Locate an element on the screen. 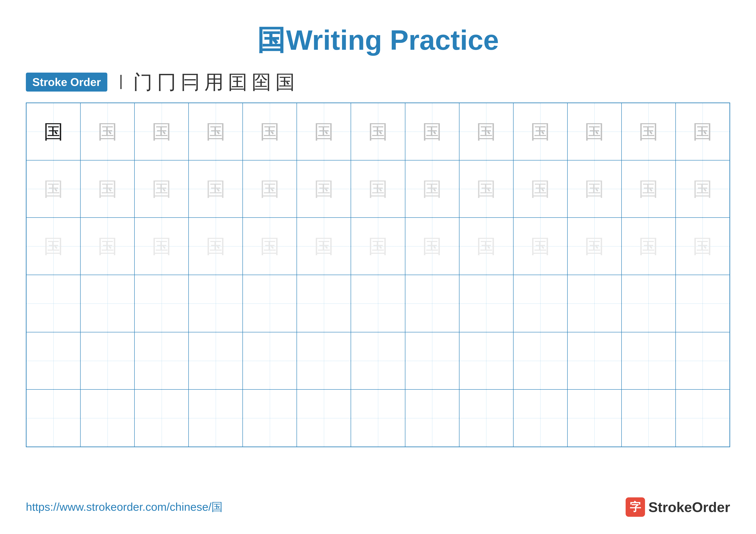  stroke-order-badge: Stroke Order is located at coordinates (67, 82).